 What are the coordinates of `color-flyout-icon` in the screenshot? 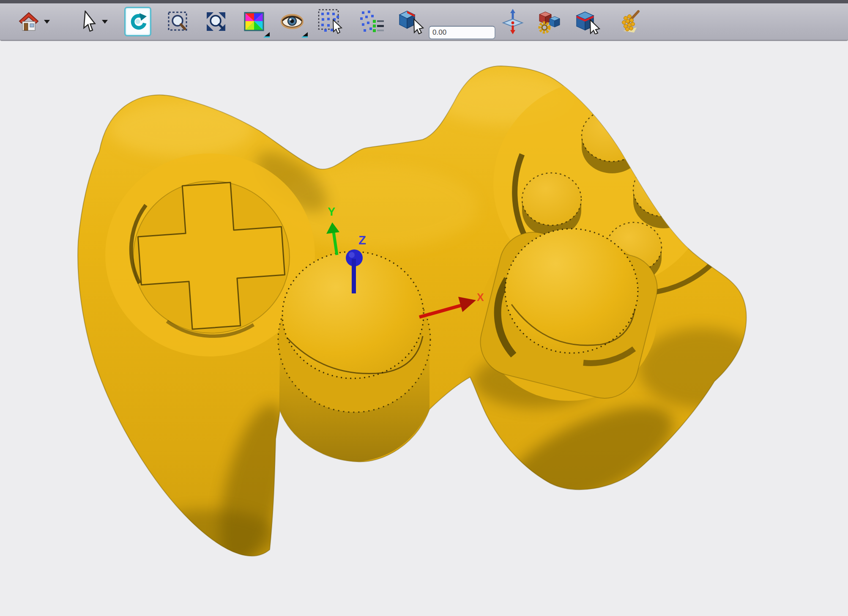 It's located at (267, 35).